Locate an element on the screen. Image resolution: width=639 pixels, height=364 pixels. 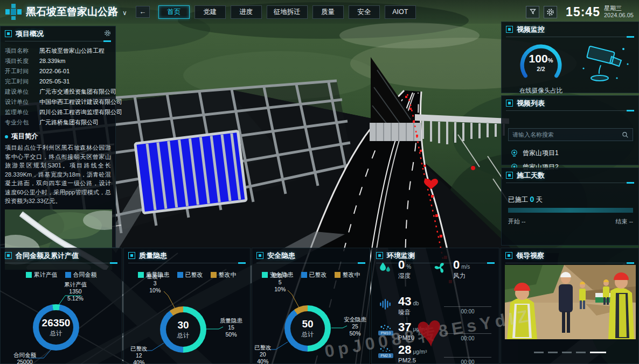
project-overview-panel: 项目概况 项目名称黑石坡至曾家山公路工程 项目长度28.339km 开工时间20… is located at coordinates (58, 137).